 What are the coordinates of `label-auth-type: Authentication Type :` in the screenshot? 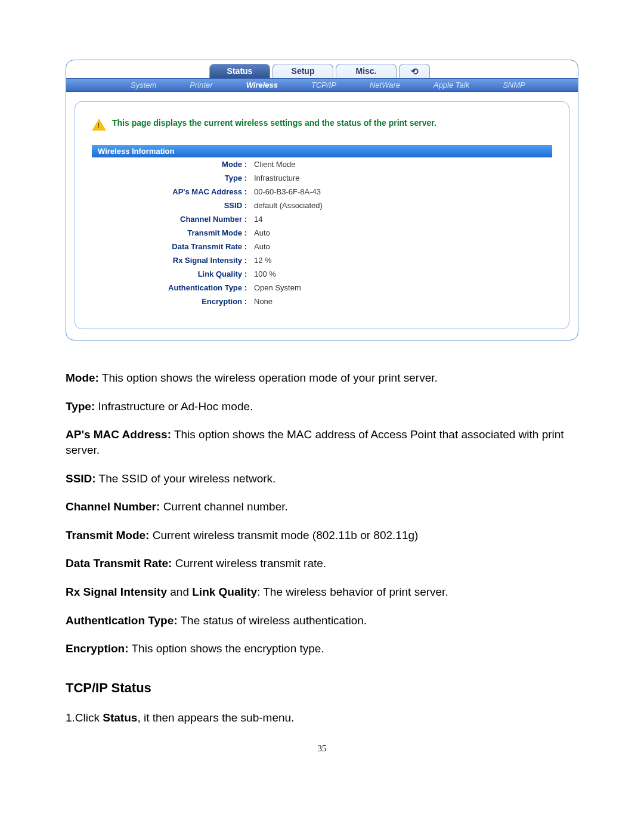 It's located at (171, 287).